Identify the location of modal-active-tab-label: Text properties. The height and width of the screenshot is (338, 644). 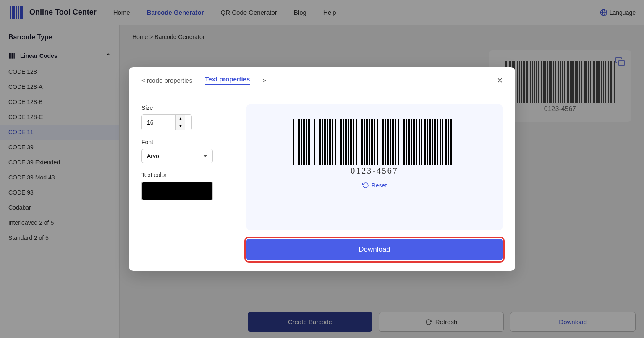
(228, 79).